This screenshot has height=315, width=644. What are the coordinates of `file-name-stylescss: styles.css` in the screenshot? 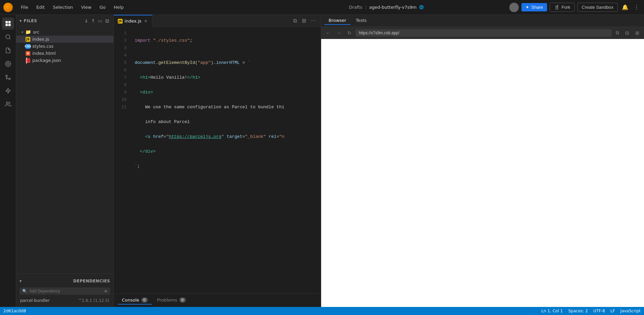 It's located at (43, 46).